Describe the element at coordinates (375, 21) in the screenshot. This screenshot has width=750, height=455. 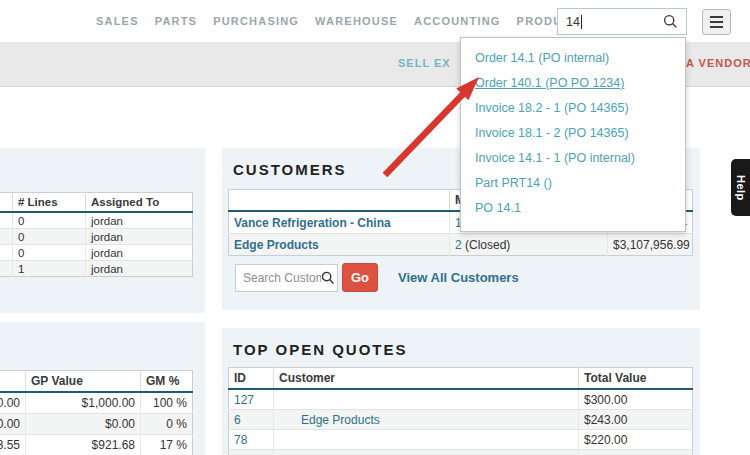
I see `top-nav: SALESPARTSPURCHASINGWAREHOUSEACCOUNTINGP…` at that location.